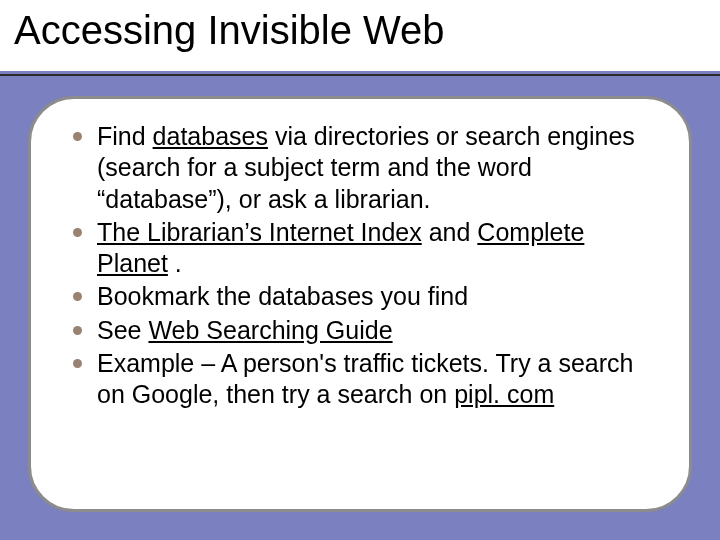  Describe the element at coordinates (282, 296) in the screenshot. I see `text: Bookmark the databases you find` at that location.